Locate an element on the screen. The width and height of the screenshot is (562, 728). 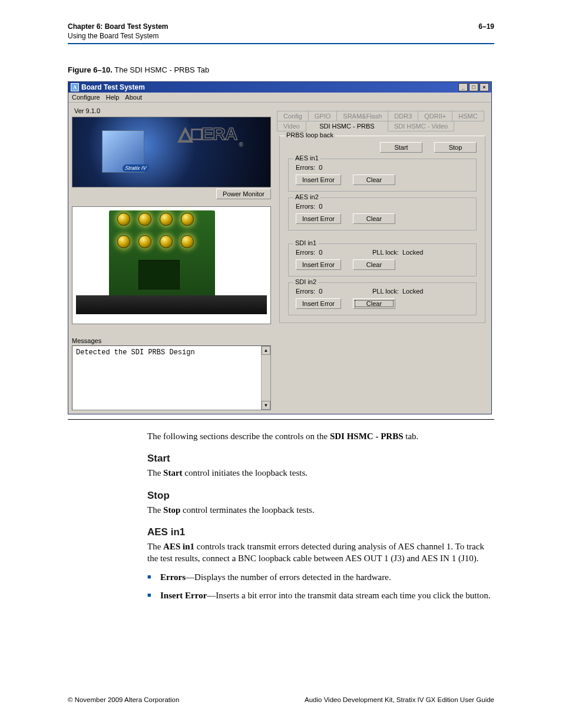
chip-badge: Stratix IV is located at coordinates (135, 168).